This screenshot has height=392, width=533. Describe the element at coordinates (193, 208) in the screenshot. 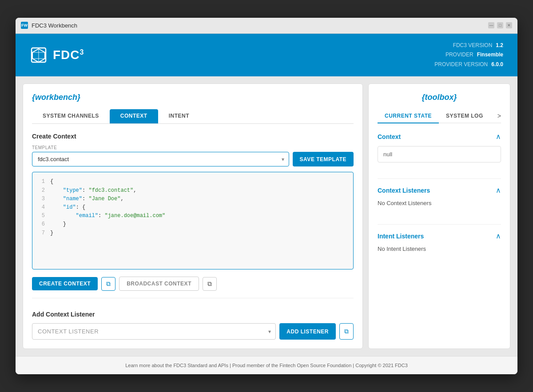

I see `code-line-4: 4 "id": {` at that location.